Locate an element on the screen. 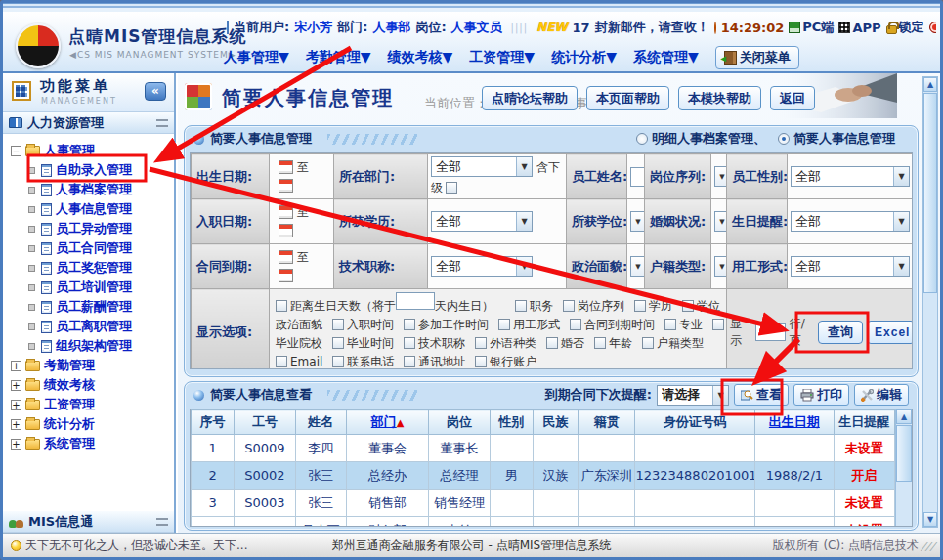  table-scroll-up-icon: ▲ is located at coordinates (904, 416).